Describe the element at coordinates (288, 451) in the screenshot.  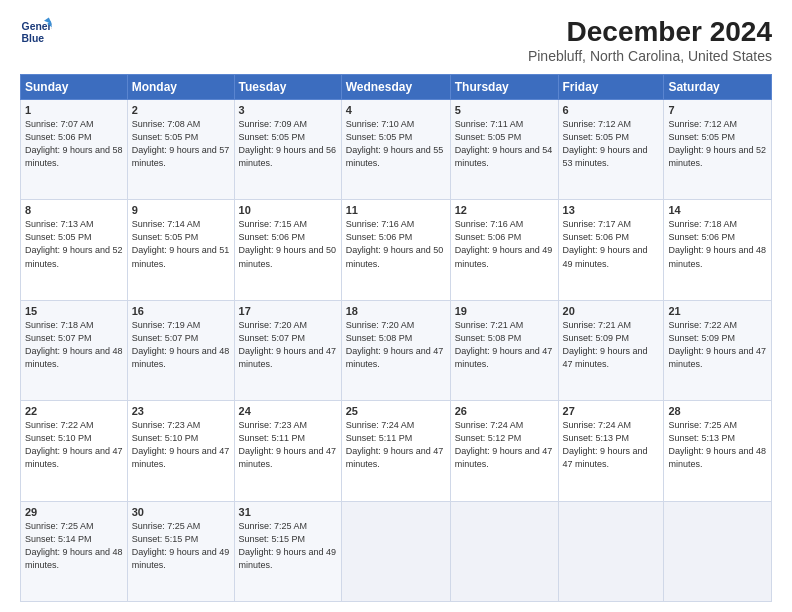
I see `table-cell: 24Sunrise: 7:23 AMSunset: 5:11 PMDayligh…` at that location.